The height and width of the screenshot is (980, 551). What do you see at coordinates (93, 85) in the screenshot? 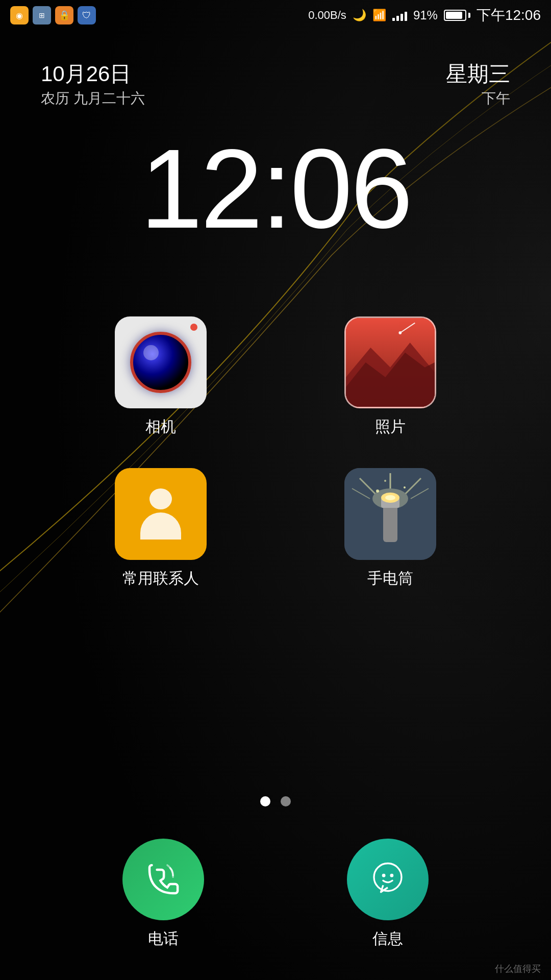
I see `date-left: 10月26日 农历 九月二十六` at bounding box center [93, 85].